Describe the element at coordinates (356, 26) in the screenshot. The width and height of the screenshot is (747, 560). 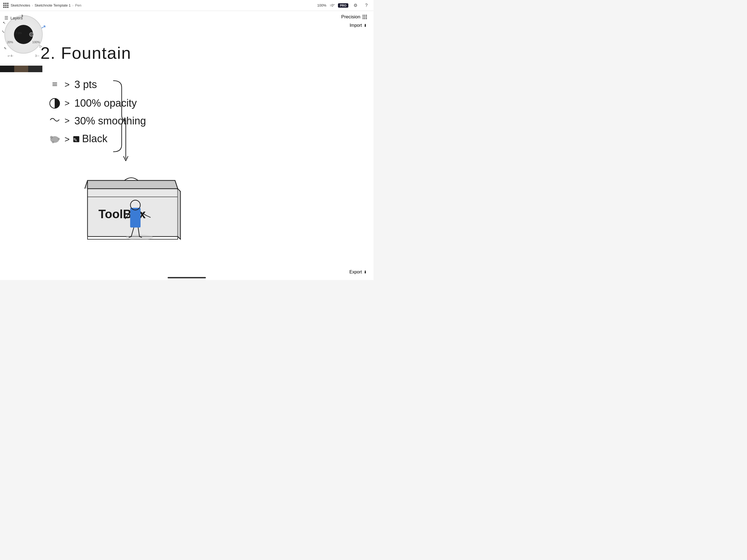
I see `import-label: Import` at that location.